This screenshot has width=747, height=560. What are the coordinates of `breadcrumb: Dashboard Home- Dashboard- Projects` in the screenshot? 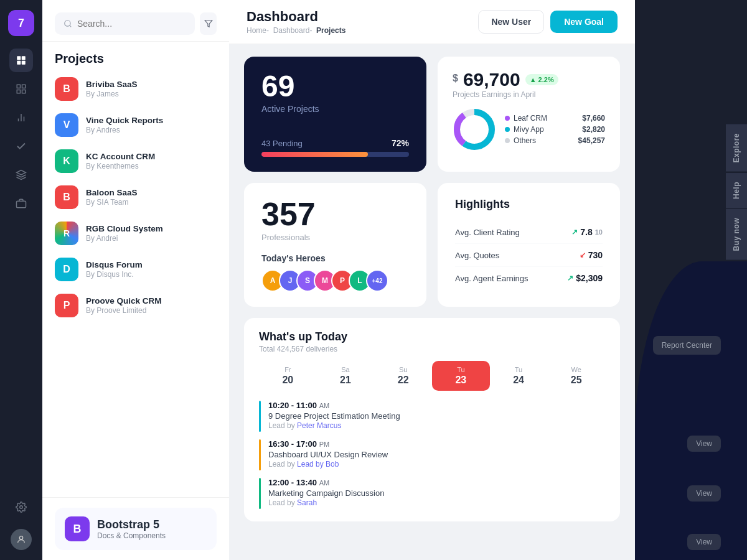 It's located at (296, 22).